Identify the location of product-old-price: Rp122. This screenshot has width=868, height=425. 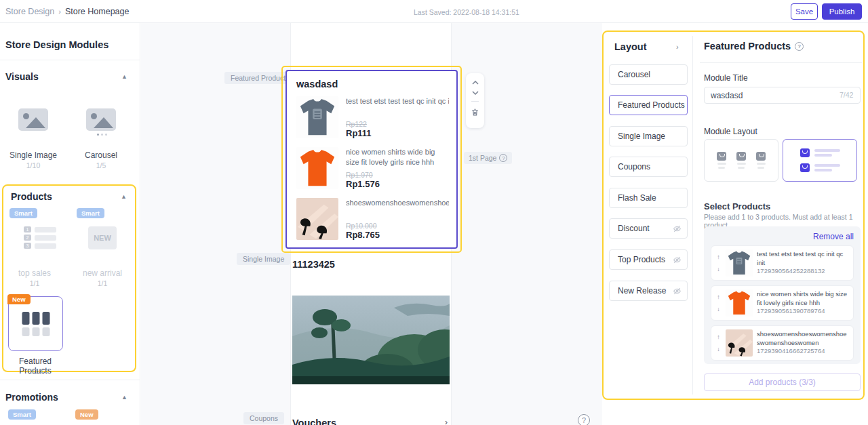
(397, 124).